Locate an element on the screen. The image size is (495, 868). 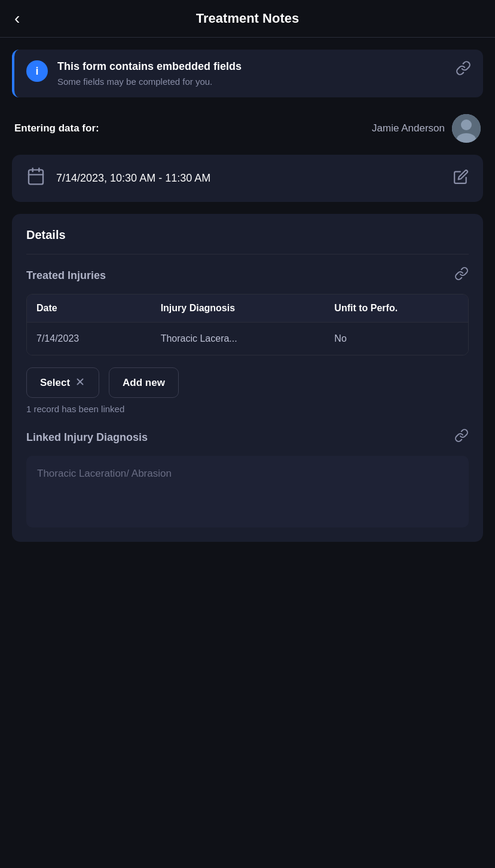
entering-data-label: Entering data for: is located at coordinates (57, 128).